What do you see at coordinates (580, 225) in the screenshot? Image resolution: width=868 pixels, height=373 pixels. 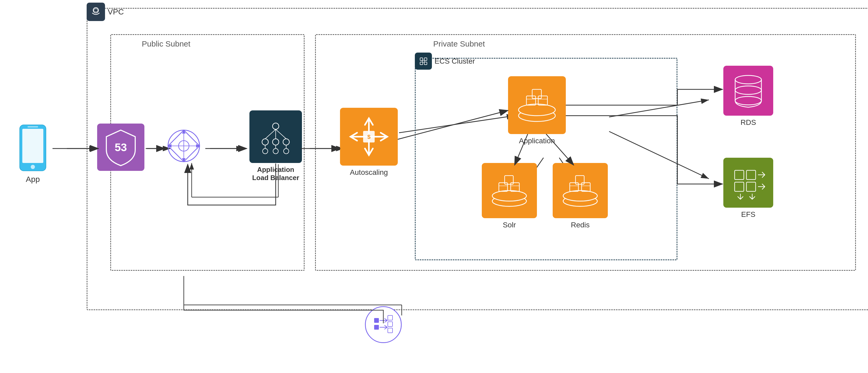 I see `redis-label: Redis` at bounding box center [580, 225].